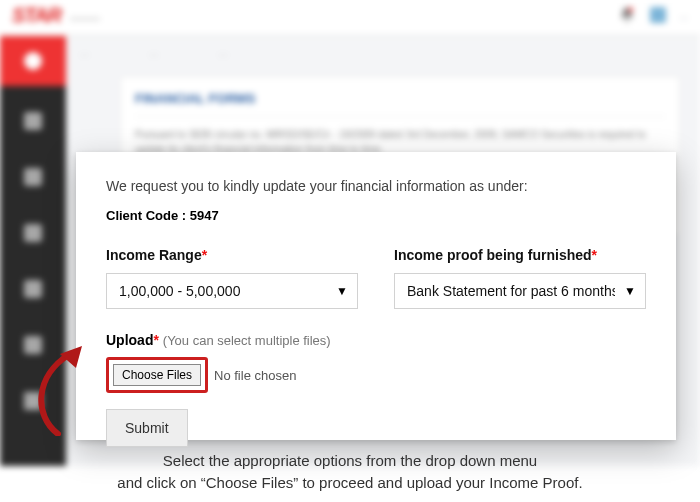 This screenshot has width=700, height=502. Describe the element at coordinates (232, 255) in the screenshot. I see `income-range-label: Income Range*` at that location.